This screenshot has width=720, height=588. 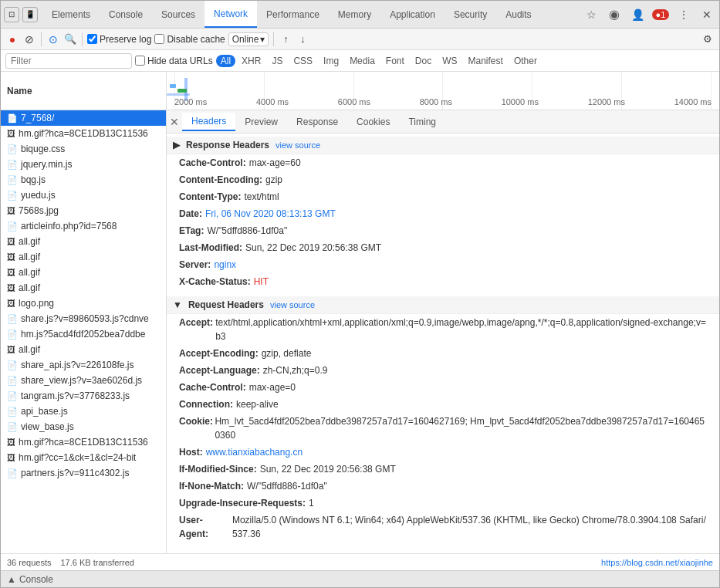 I want to click on file-item-1: 🖼 hm.gif?hca=8CE1DB13C11536, so click(x=83, y=133).